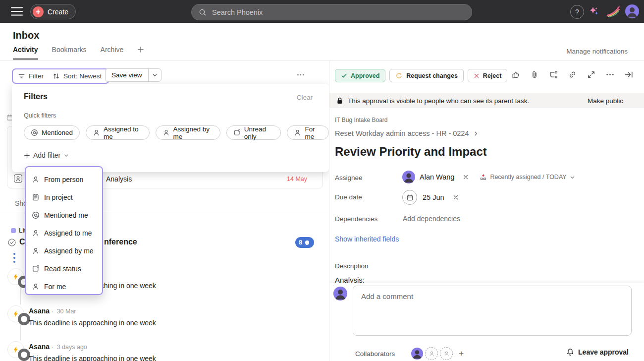 The width and height of the screenshot is (644, 361). Describe the element at coordinates (27, 156) in the screenshot. I see `plus-icon` at that location.